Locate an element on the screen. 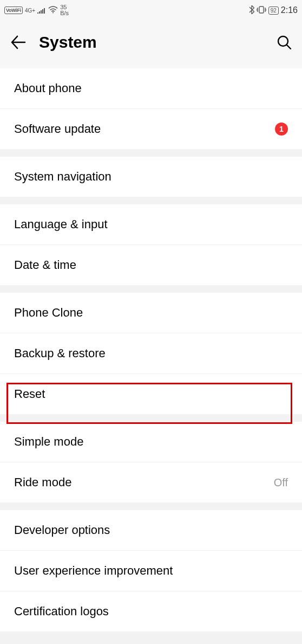 This screenshot has height=644, width=302. item-label: Developer options is located at coordinates (62, 530).